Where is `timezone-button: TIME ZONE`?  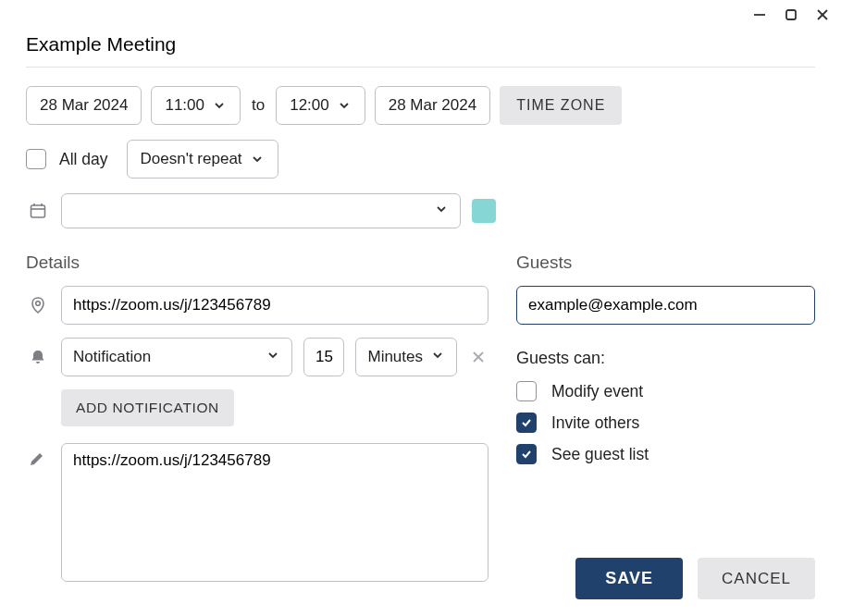 timezone-button: TIME ZONE is located at coordinates (561, 105).